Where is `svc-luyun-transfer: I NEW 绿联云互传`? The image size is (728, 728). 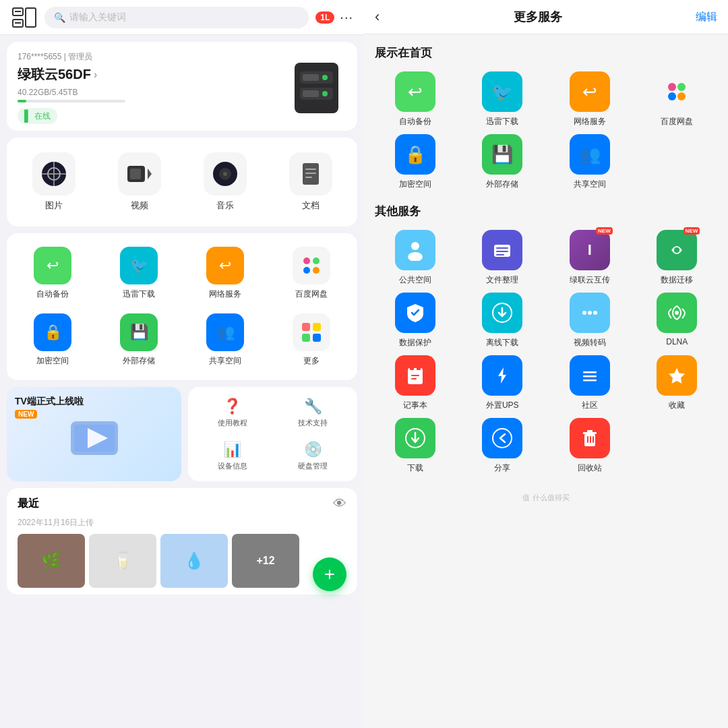
svc-luyun-transfer: I NEW 绿联云互传 is located at coordinates (590, 257).